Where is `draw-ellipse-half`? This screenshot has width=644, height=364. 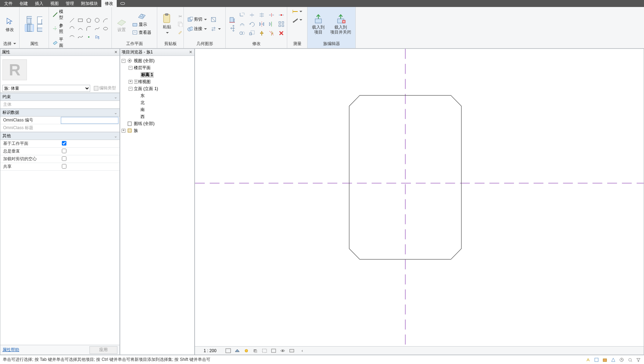
draw-ellipse-half is located at coordinates (72, 37).